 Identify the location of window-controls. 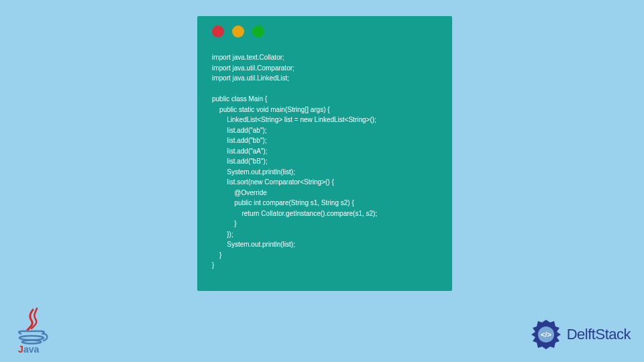
(326, 32).